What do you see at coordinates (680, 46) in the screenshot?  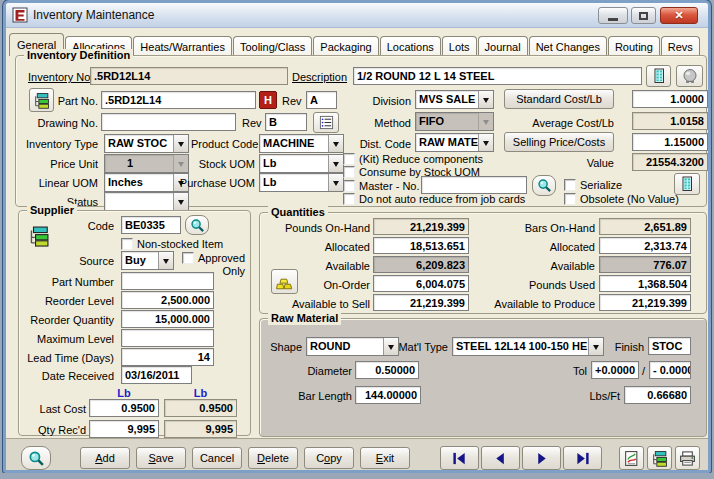 I see `tab-revs: Revs` at bounding box center [680, 46].